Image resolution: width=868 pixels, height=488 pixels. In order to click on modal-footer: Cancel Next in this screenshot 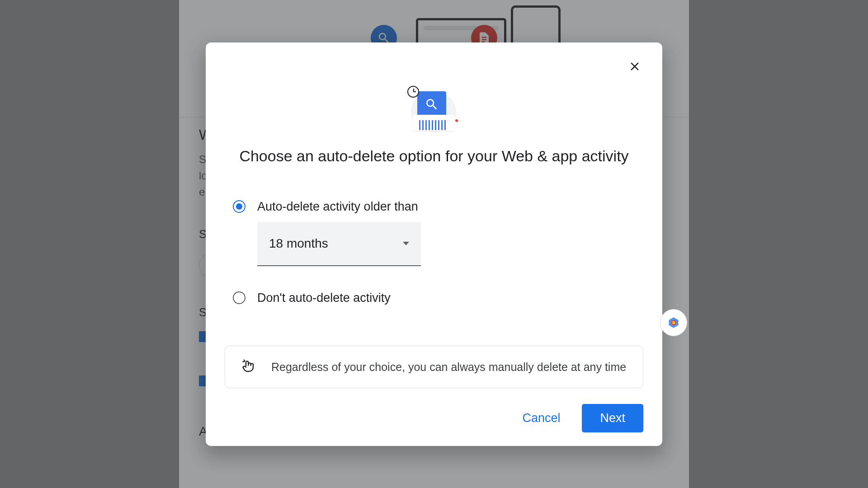, I will do `click(434, 412)`.